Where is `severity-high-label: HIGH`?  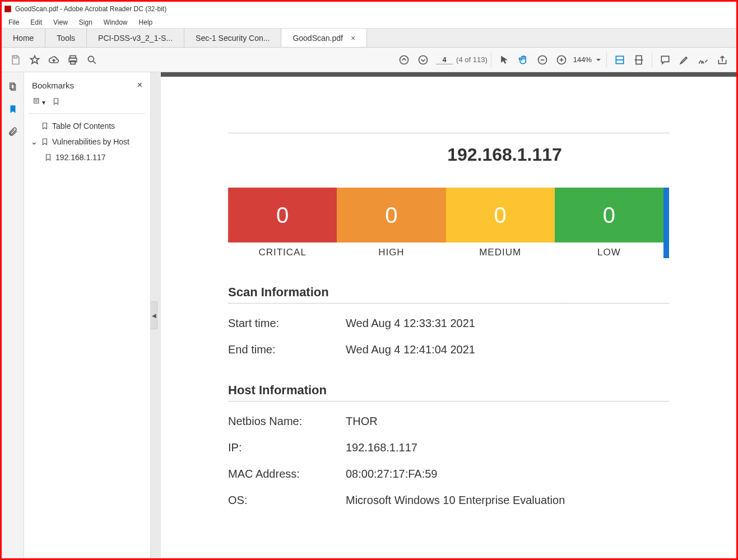
severity-high-label: HIGH is located at coordinates (391, 253).